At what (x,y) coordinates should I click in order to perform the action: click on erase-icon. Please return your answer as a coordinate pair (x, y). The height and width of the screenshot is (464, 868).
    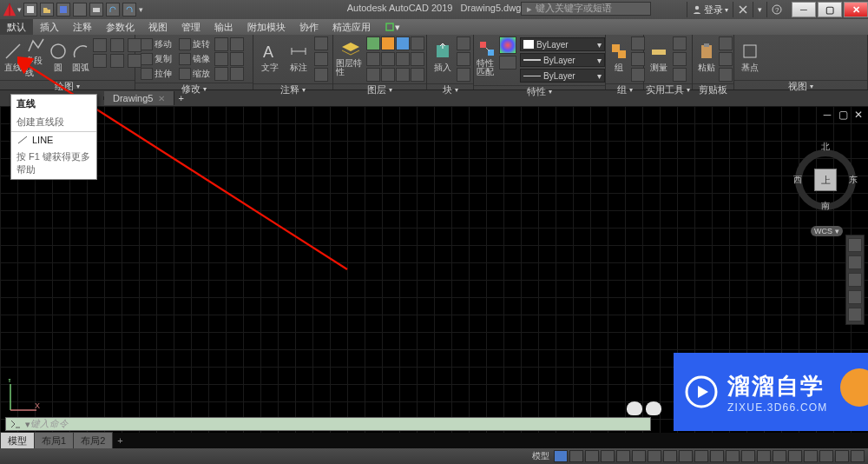
    Looking at the image, I should click on (237, 44).